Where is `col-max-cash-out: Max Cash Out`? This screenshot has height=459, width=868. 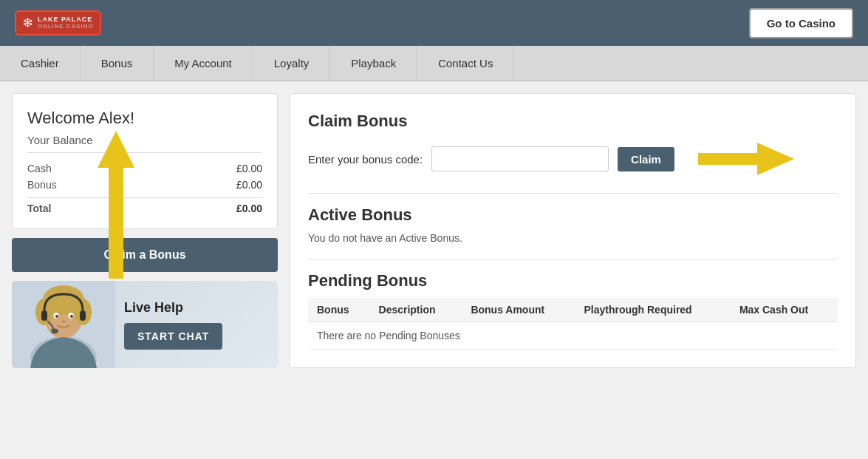
col-max-cash-out: Max Cash Out is located at coordinates (785, 310).